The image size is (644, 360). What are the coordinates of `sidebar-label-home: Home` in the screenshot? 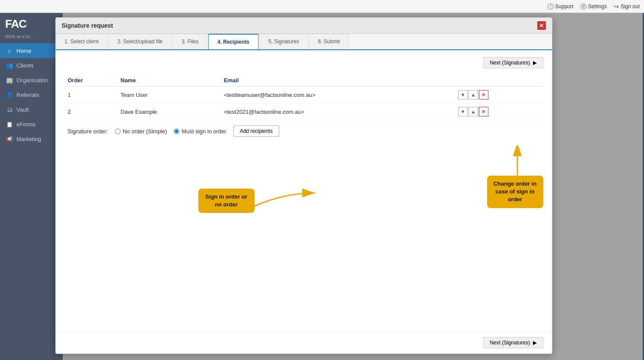 It's located at (24, 51).